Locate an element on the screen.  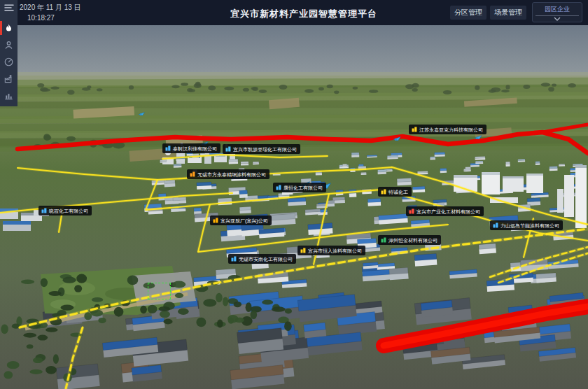
company-label: 宜兴亚胺厂(宜兴)公司 is located at coordinates (241, 220).